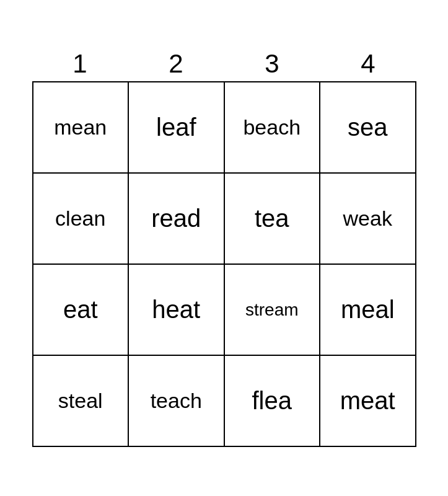  What do you see at coordinates (81, 64) in the screenshot?
I see `col-header-1: 1` at bounding box center [81, 64].